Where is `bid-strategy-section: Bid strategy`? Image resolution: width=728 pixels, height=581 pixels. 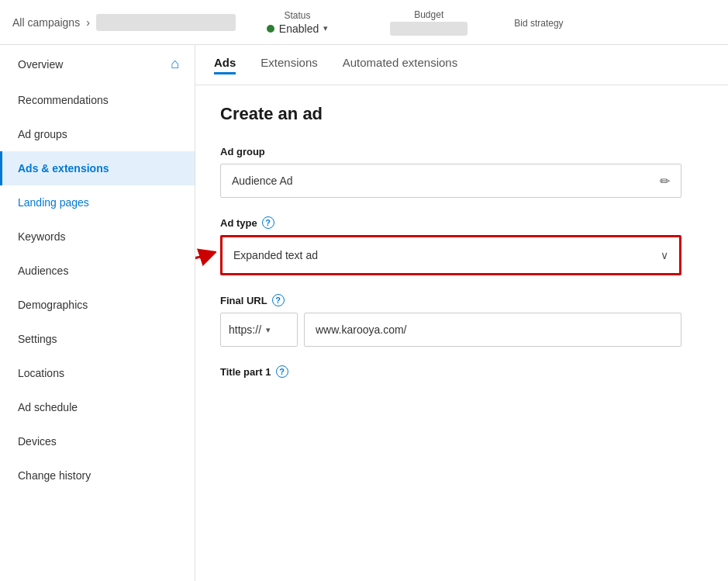 bid-strategy-section: Bid strategy is located at coordinates (538, 22).